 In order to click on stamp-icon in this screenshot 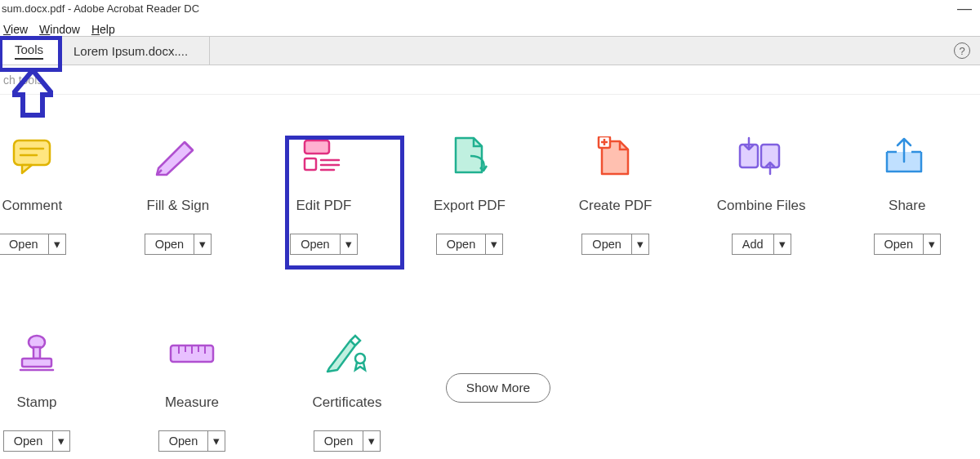, I will do `click(37, 354)`.